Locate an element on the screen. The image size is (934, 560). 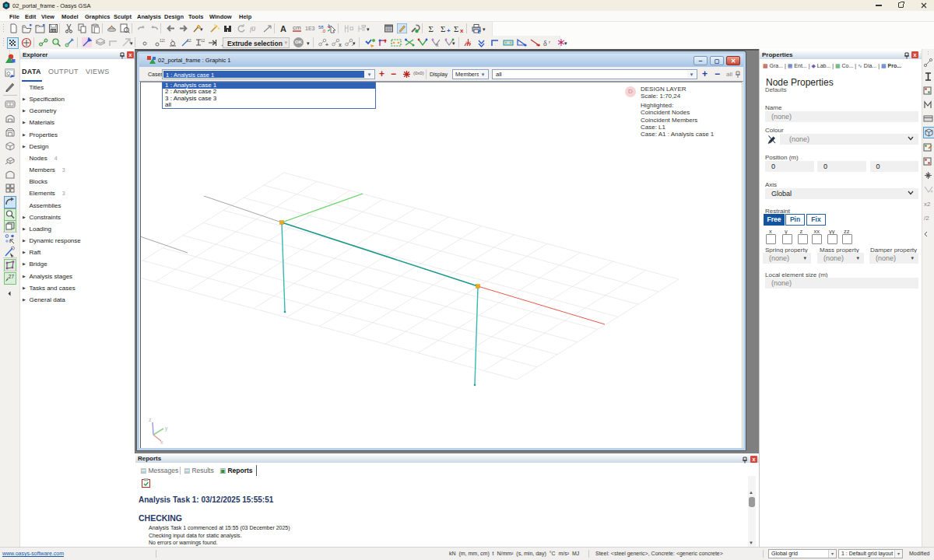
svg-text: x2 is located at coordinates (928, 204).